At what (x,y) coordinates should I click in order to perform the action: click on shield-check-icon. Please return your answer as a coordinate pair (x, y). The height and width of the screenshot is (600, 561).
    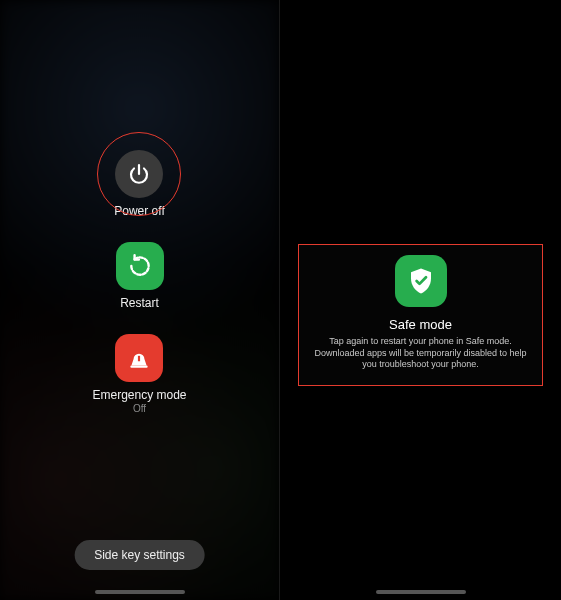
    Looking at the image, I should click on (421, 281).